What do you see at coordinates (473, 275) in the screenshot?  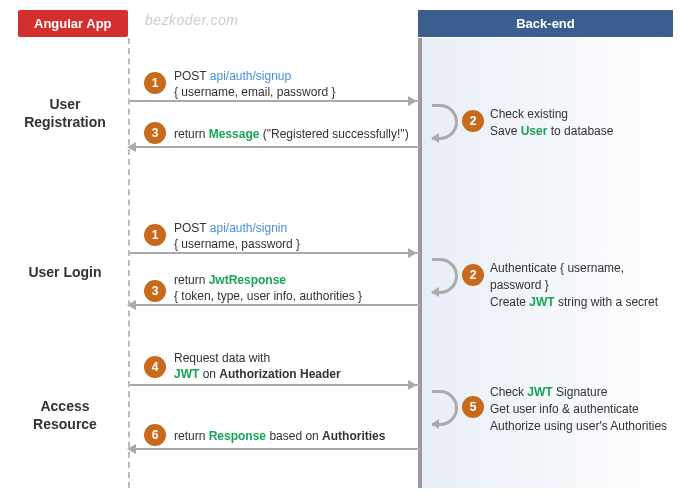 I see `badge-2-login: 2` at bounding box center [473, 275].